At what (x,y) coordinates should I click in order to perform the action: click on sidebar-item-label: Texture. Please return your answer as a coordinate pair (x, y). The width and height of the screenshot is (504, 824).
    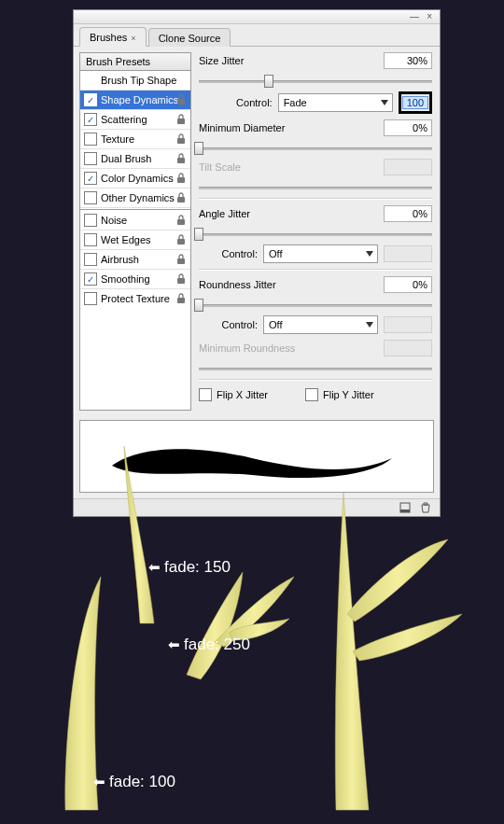
    Looking at the image, I should click on (118, 139).